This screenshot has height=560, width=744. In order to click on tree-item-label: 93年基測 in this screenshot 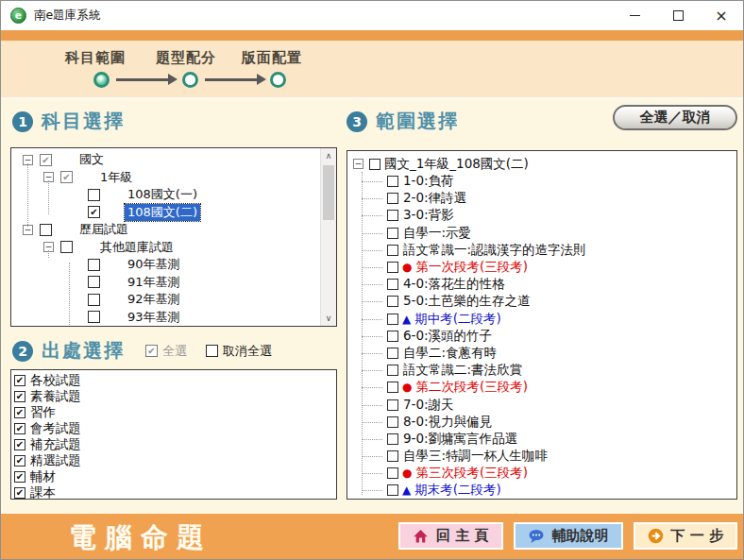, I will do `click(154, 317)`.